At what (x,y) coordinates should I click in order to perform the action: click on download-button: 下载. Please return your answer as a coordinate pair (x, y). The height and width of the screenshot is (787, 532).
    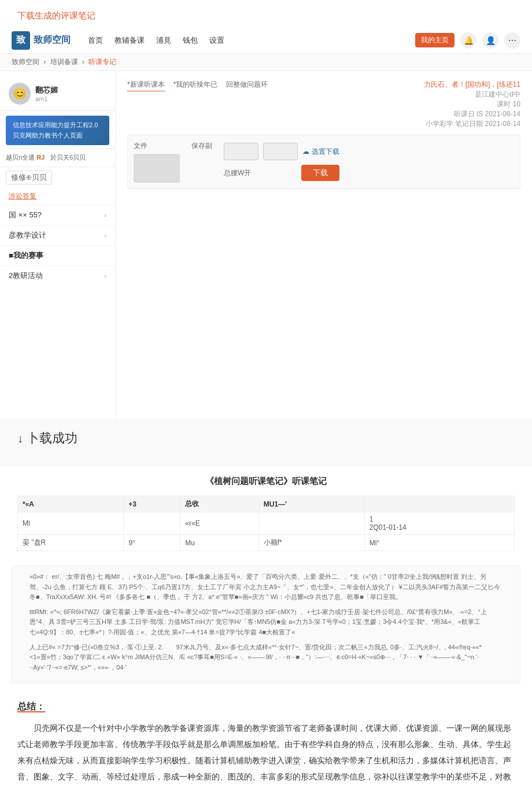
    Looking at the image, I should click on (320, 173).